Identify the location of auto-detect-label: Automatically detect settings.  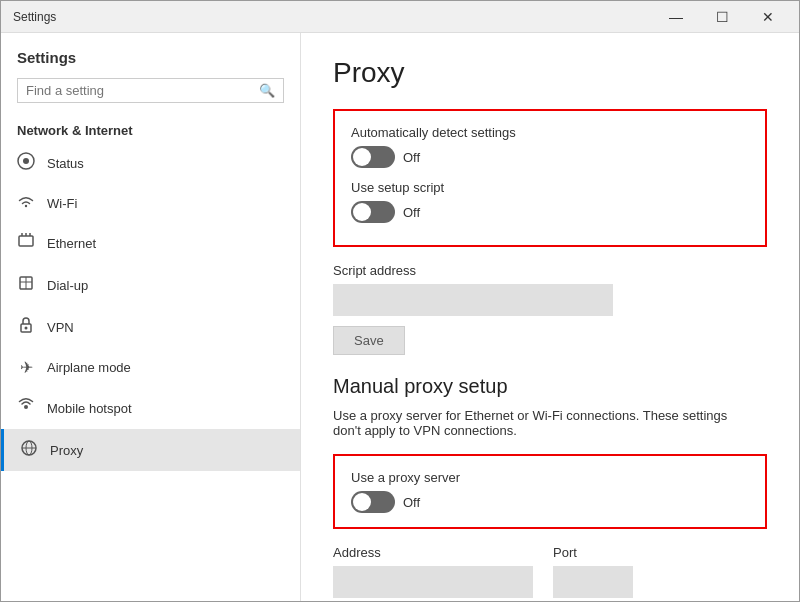
(550, 132).